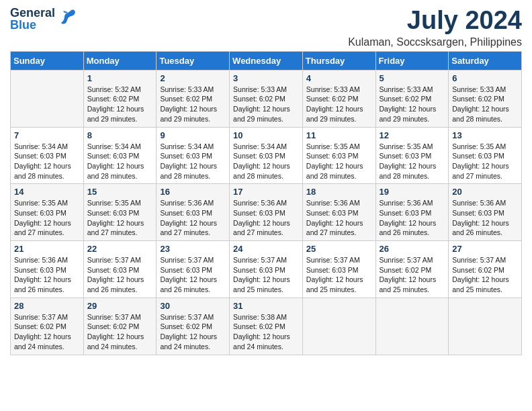 The height and width of the screenshot is (411, 532). I want to click on day-number: 20, so click(485, 192).